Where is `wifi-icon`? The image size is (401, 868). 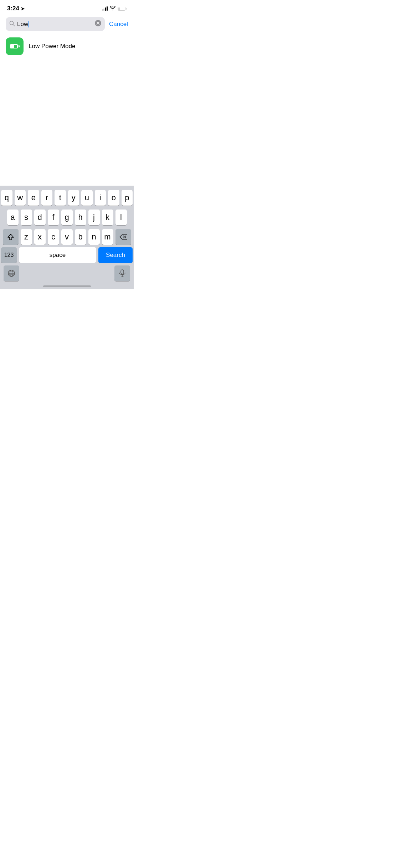 wifi-icon is located at coordinates (113, 9).